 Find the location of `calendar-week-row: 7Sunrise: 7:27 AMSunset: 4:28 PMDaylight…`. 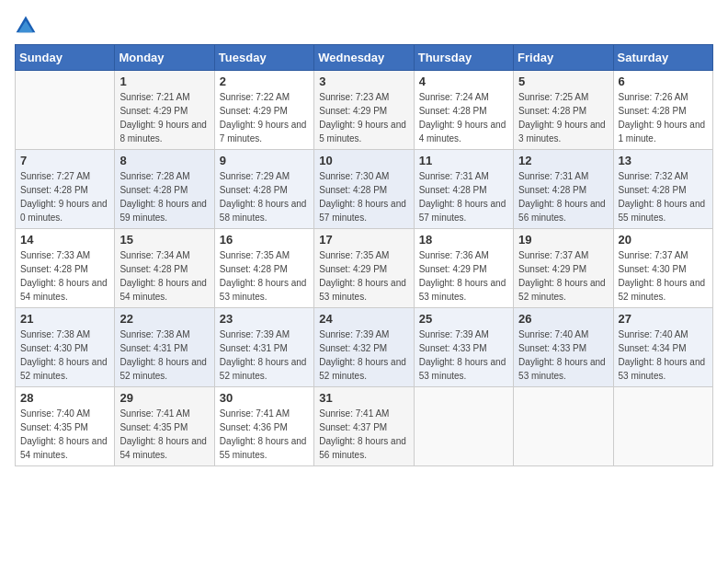

calendar-week-row: 7Sunrise: 7:27 AMSunset: 4:28 PMDaylight… is located at coordinates (364, 190).